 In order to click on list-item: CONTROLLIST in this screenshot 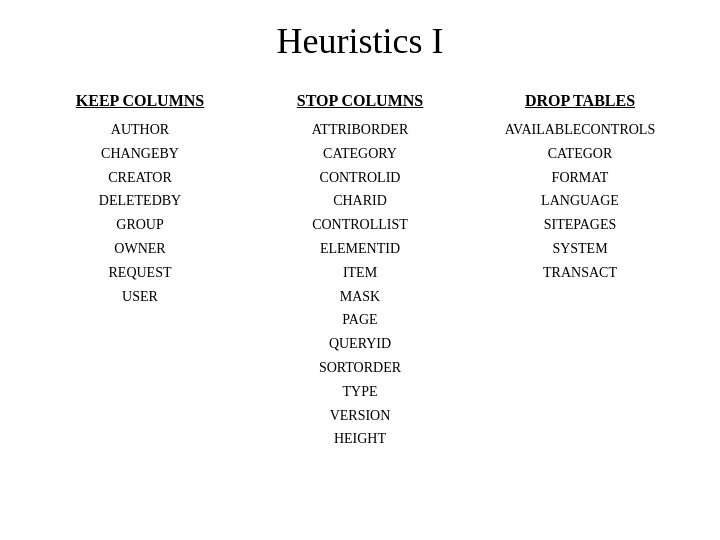, I will do `click(360, 225)`.